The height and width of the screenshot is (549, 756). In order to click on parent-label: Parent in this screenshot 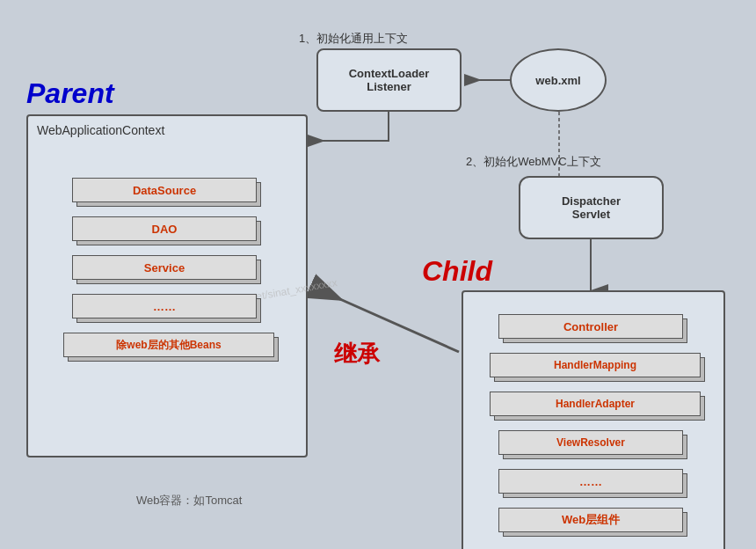, I will do `click(70, 93)`.